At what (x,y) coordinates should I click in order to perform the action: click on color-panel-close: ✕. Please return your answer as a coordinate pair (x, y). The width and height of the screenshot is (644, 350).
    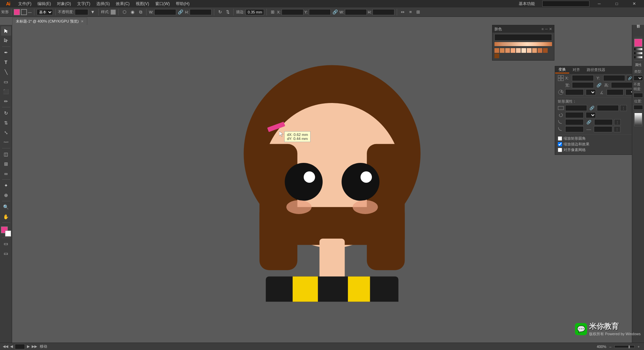
    Looking at the image, I should click on (550, 29).